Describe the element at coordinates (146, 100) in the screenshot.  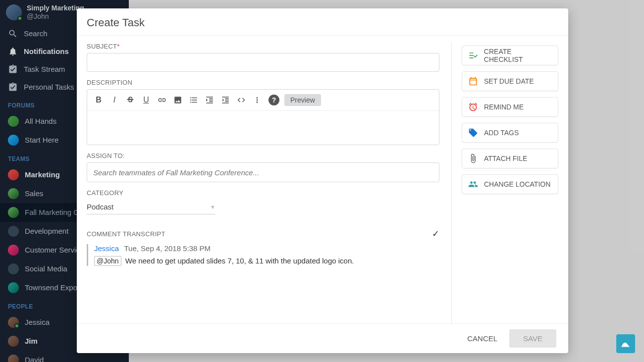
I see `underline-button: U` at that location.